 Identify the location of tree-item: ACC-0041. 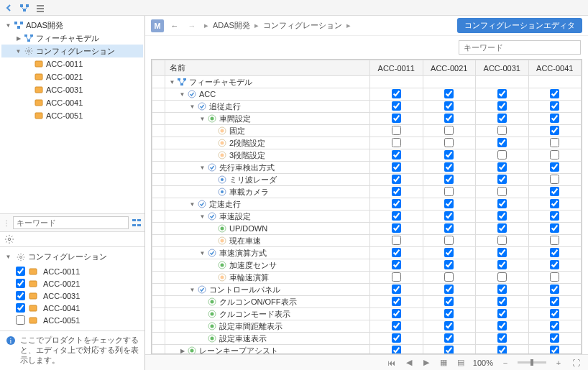
(72, 103).